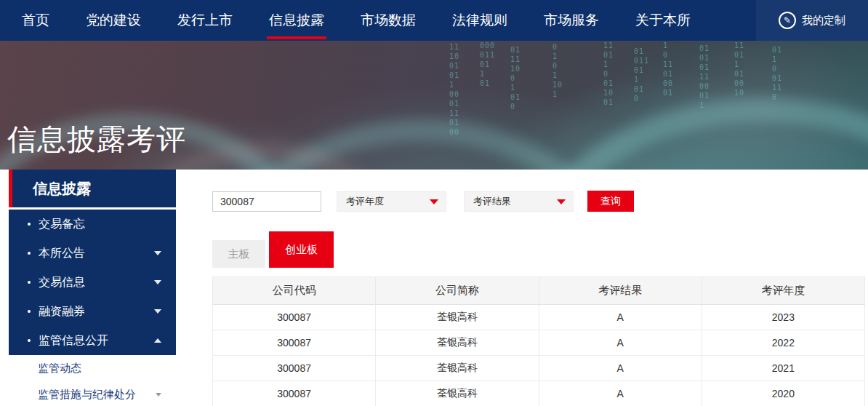 The width and height of the screenshot is (868, 406). What do you see at coordinates (558, 71) in the screenshot?
I see `binary-digits-decoration: 0 1 0 1 10 1` at bounding box center [558, 71].